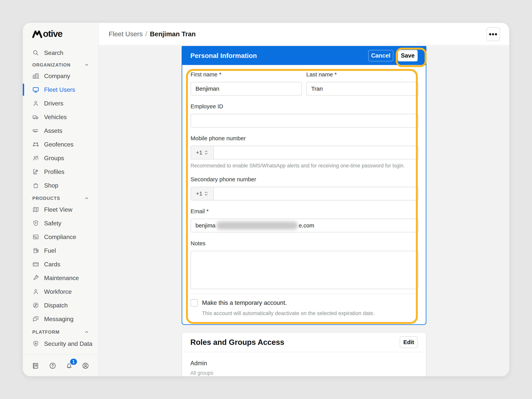 This screenshot has height=399, width=532. Describe the element at coordinates (61, 198) in the screenshot. I see `section-products: PRODUCTS` at that location.